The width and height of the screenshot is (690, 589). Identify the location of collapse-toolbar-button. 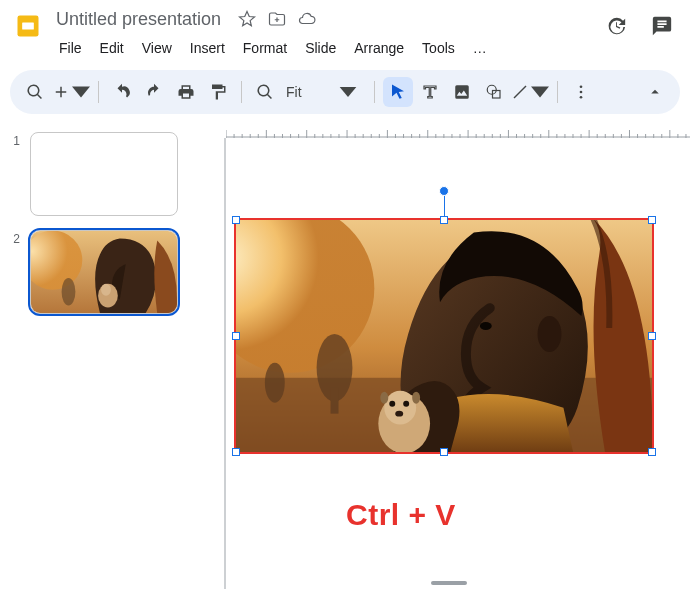
(655, 92).